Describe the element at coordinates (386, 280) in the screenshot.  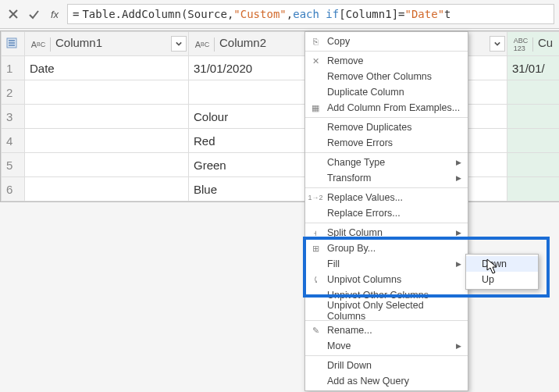
I see `menu-unpivot: ⤹Unpivot Columns` at that location.